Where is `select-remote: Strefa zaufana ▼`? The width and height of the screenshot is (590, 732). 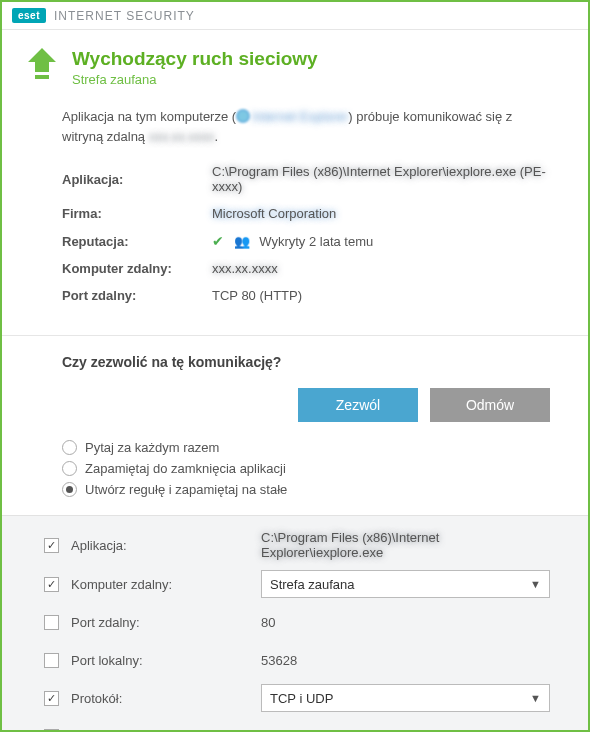 select-remote: Strefa zaufana ▼ is located at coordinates (406, 584).